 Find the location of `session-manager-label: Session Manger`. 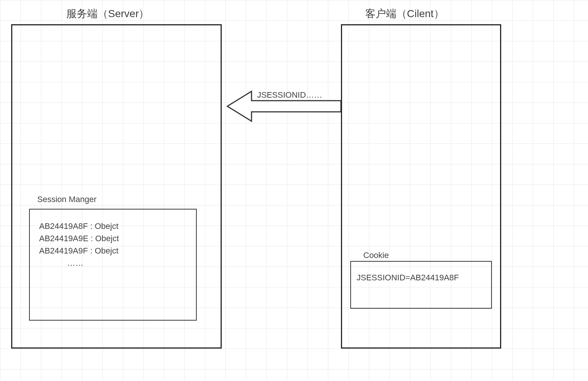

session-manager-label: Session Manger is located at coordinates (67, 199).